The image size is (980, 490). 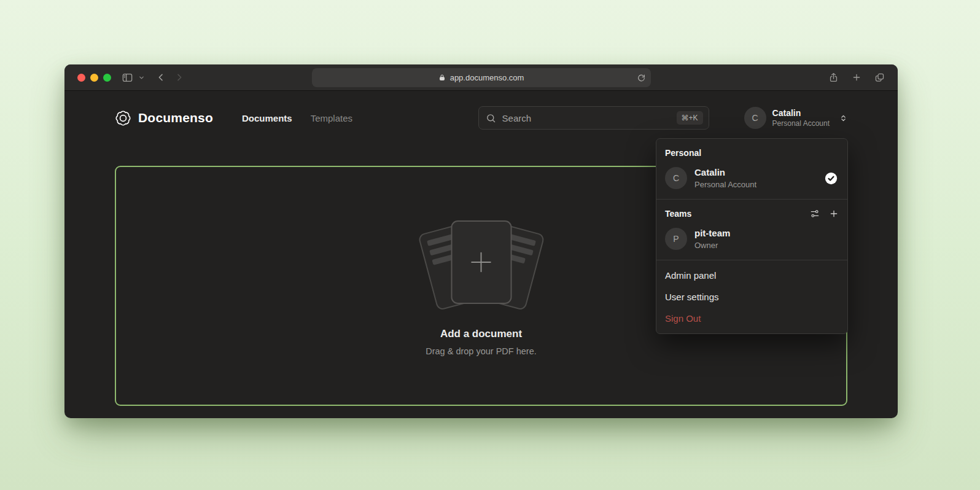 What do you see at coordinates (834, 214) in the screenshot?
I see `add-team-icon` at bounding box center [834, 214].